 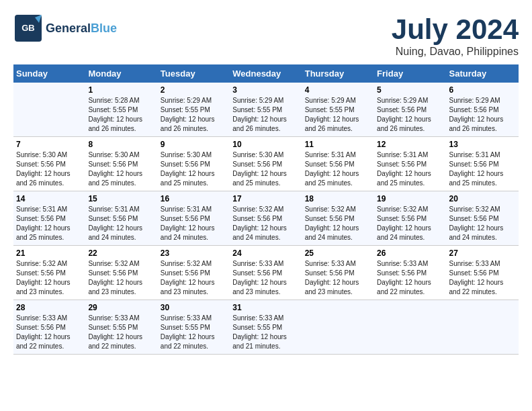 What do you see at coordinates (455, 52) in the screenshot?
I see `page-subtitle: Nuing, Davao, Philippines` at bounding box center [455, 52].